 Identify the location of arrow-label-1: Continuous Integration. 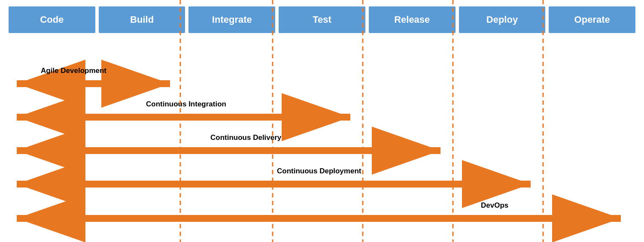
(186, 104).